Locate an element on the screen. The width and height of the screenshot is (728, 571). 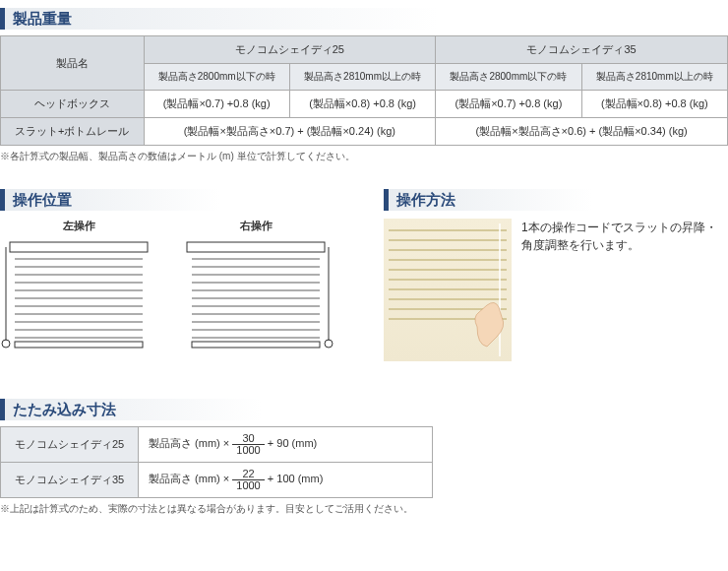
position-left-label: 左操作 is located at coordinates (79, 226).